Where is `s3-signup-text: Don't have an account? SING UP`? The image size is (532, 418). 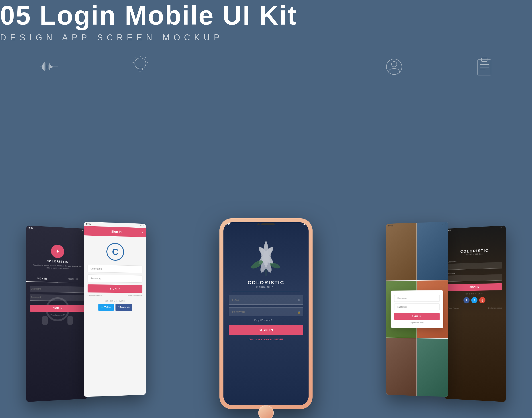 s3-signup-text: Don't have an account? SING UP is located at coordinates (266, 340).